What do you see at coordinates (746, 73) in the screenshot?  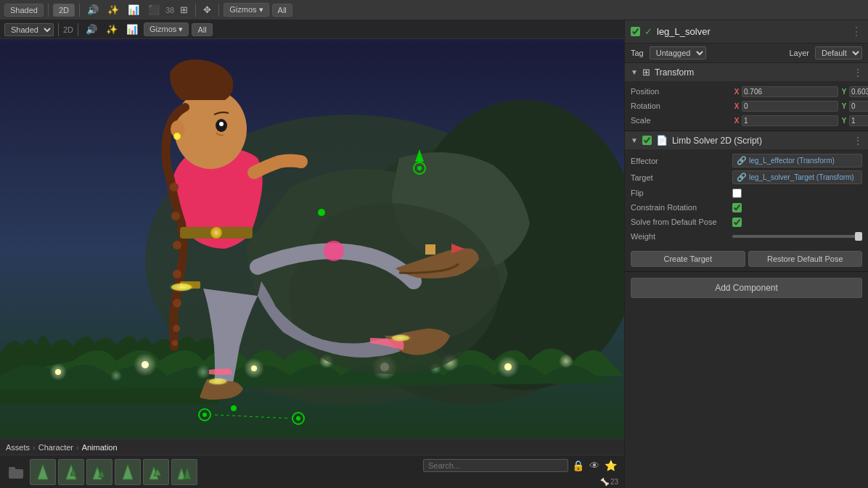 I see `transform-header: ▼ ⊞ Transform ⋮` at bounding box center [746, 73].